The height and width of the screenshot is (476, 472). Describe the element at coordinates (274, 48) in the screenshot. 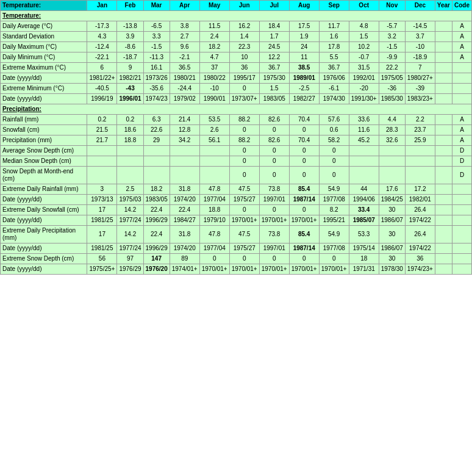

I see `data-cell: 24.5` at that location.